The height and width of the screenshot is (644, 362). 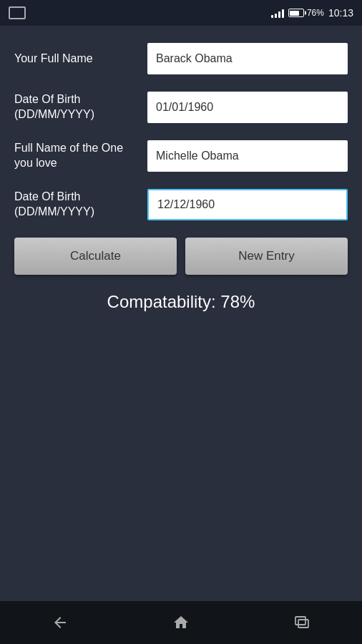 I want to click on your-dob-input, so click(x=248, y=107).